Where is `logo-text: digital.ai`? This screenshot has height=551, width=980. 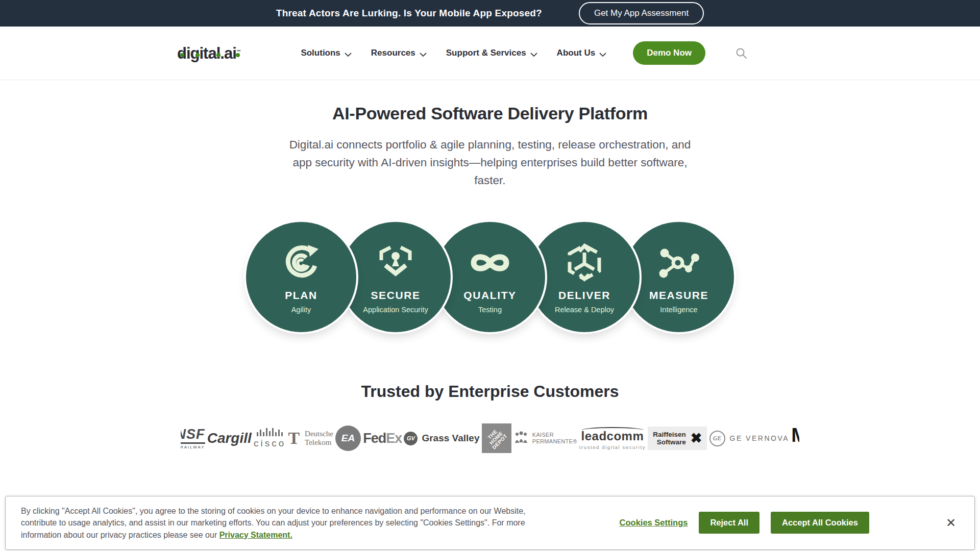 logo-text: digital.ai is located at coordinates (207, 53).